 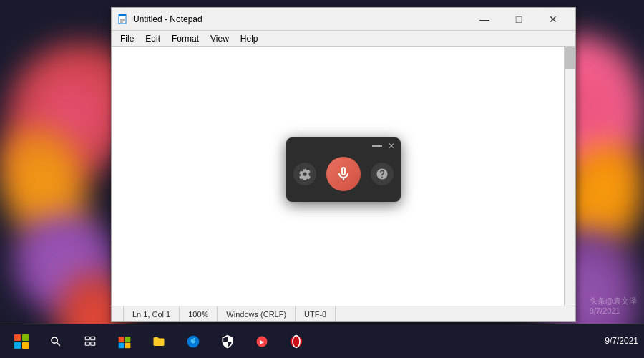 What do you see at coordinates (159, 342) in the screenshot?
I see `file-explorer-button` at bounding box center [159, 342].